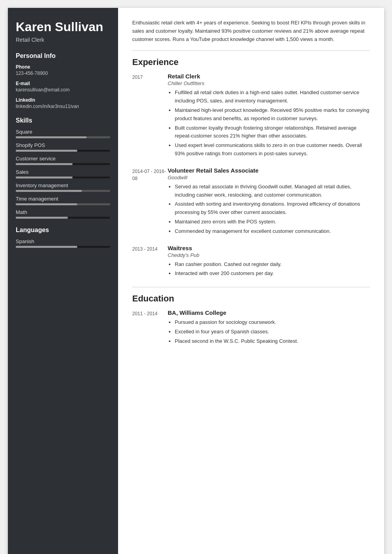 The width and height of the screenshot is (392, 554). Describe the element at coordinates (94, 247) in the screenshot. I see `language-bar-dark` at that location.